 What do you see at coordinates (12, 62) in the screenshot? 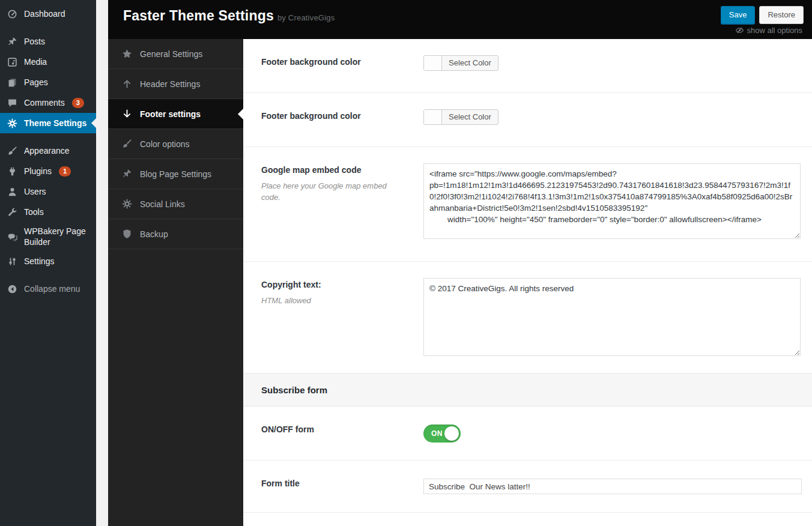
I see `media-icon` at bounding box center [12, 62].